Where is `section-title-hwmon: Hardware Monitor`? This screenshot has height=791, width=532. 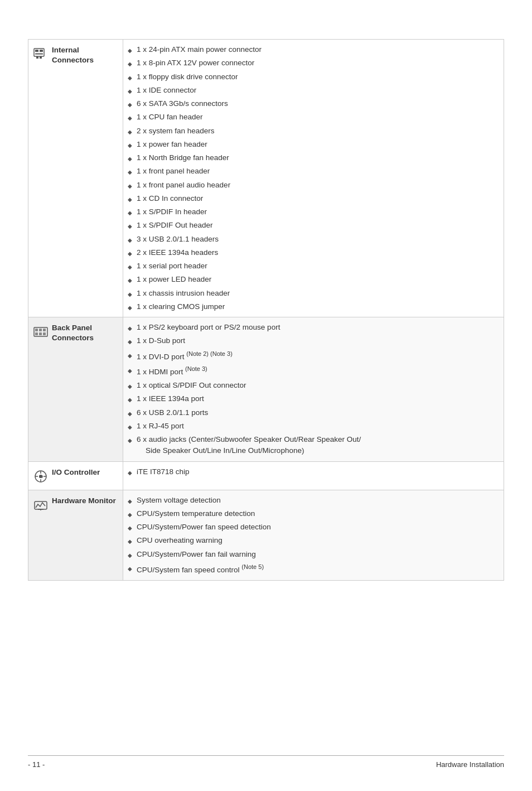
section-title-hwmon: Hardware Monitor is located at coordinates (84, 501).